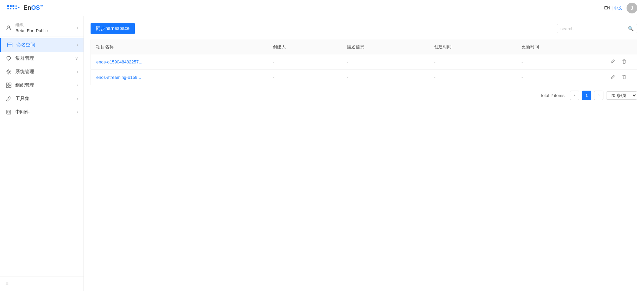 The image size is (644, 291). I want to click on pagination-prev-button: ‹, so click(575, 95).